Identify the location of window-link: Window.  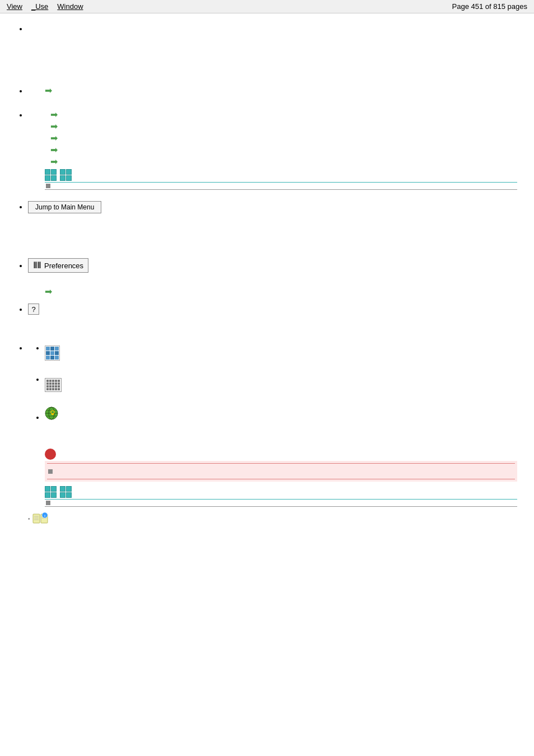
(70, 7).